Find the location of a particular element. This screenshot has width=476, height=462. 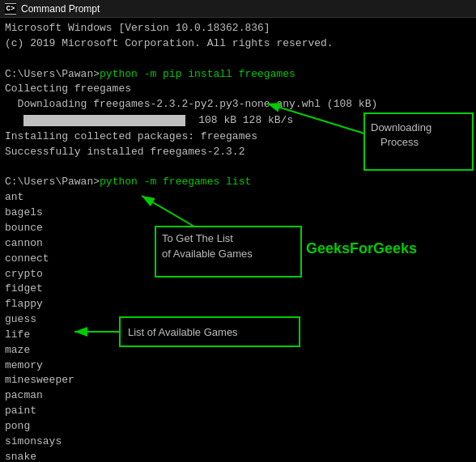

game-maze: maze is located at coordinates (238, 351).